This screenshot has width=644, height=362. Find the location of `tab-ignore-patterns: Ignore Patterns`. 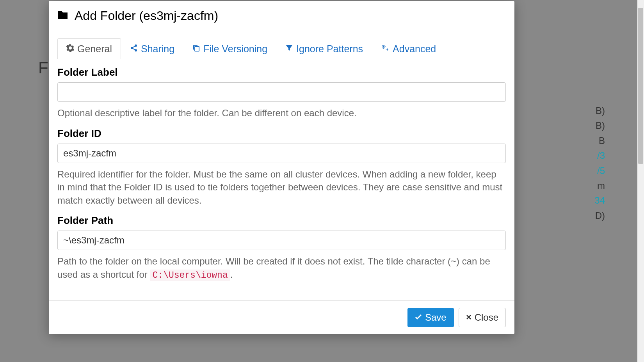

tab-ignore-patterns: Ignore Patterns is located at coordinates (324, 49).